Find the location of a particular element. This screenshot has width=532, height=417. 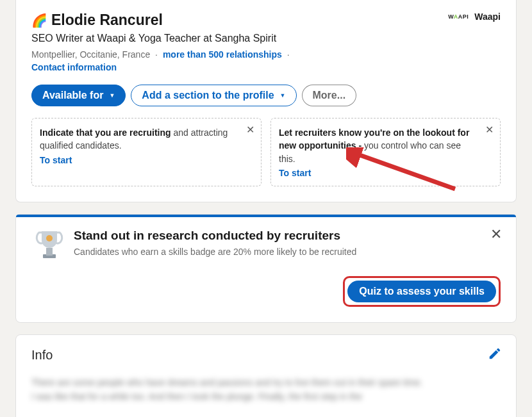

recruiting-bold: Indicate that you are recruiting is located at coordinates (105, 133).